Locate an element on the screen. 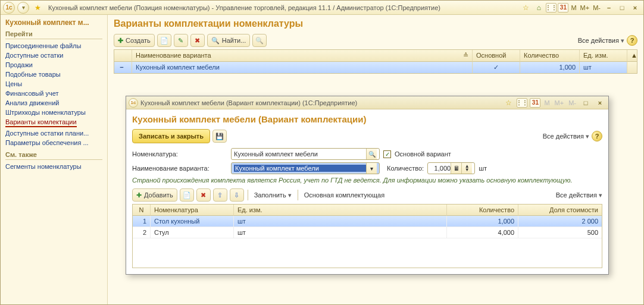 The width and height of the screenshot is (644, 305). memory-m-button: M is located at coordinates (574, 8).